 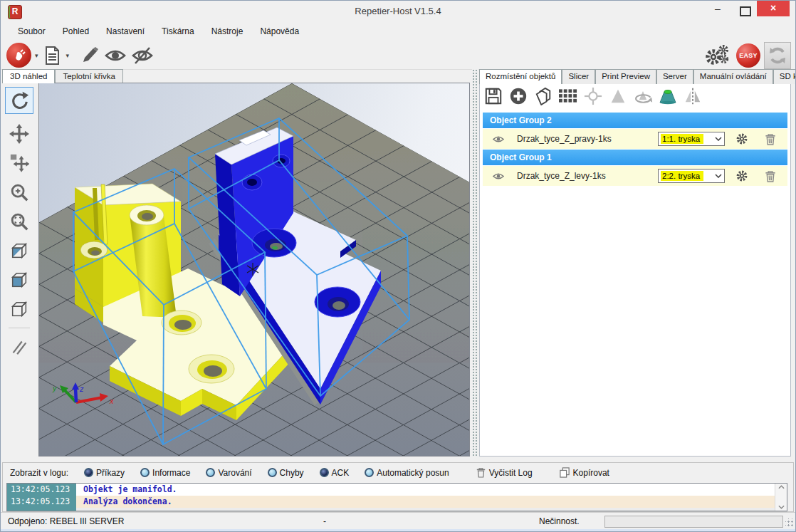 What do you see at coordinates (593, 96) in the screenshot?
I see `crosshair-icon` at bounding box center [593, 96].